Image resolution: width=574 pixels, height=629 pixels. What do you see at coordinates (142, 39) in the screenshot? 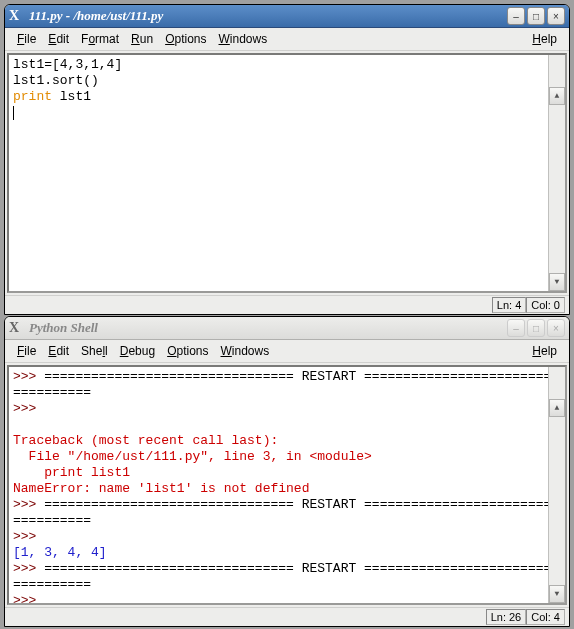
I see `menu-run: Run` at bounding box center [142, 39].